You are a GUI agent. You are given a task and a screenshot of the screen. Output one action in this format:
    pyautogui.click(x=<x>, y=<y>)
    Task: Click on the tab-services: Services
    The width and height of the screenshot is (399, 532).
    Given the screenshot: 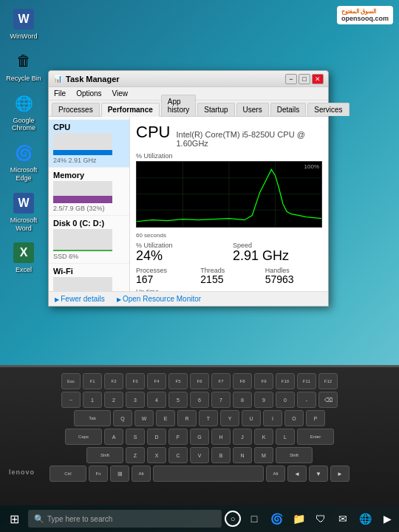 What is the action you would take?
    pyautogui.click(x=328, y=109)
    